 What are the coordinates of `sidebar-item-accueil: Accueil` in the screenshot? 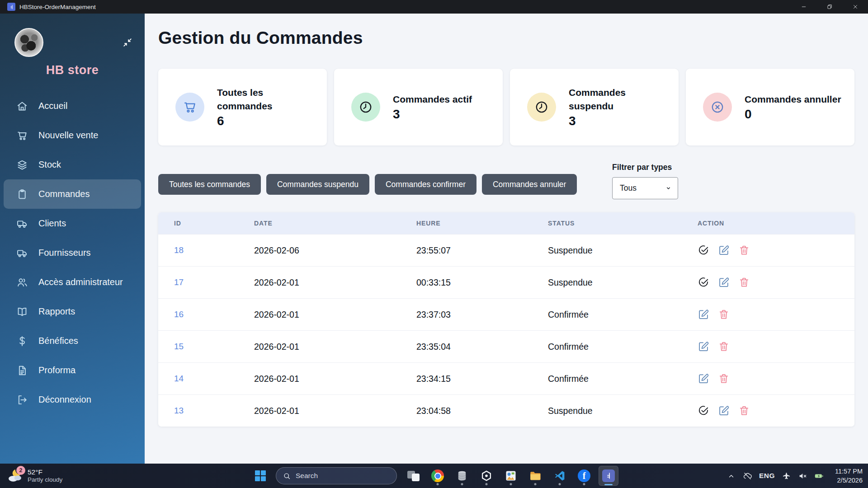 It's located at (72, 106).